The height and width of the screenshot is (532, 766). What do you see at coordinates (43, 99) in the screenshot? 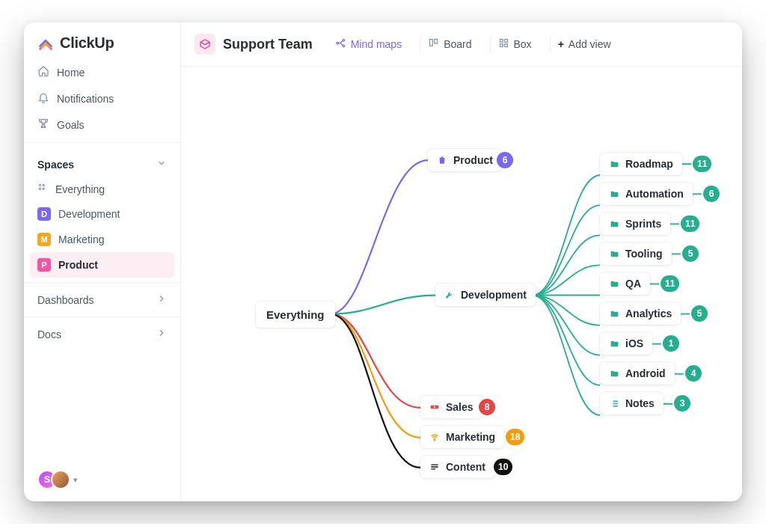
I see `bell-icon` at bounding box center [43, 99].